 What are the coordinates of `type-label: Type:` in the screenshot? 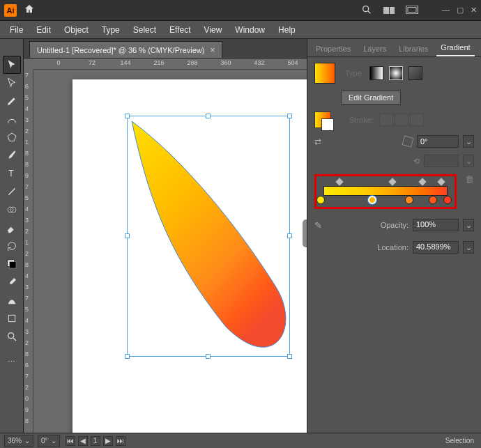 It's located at (354, 73).